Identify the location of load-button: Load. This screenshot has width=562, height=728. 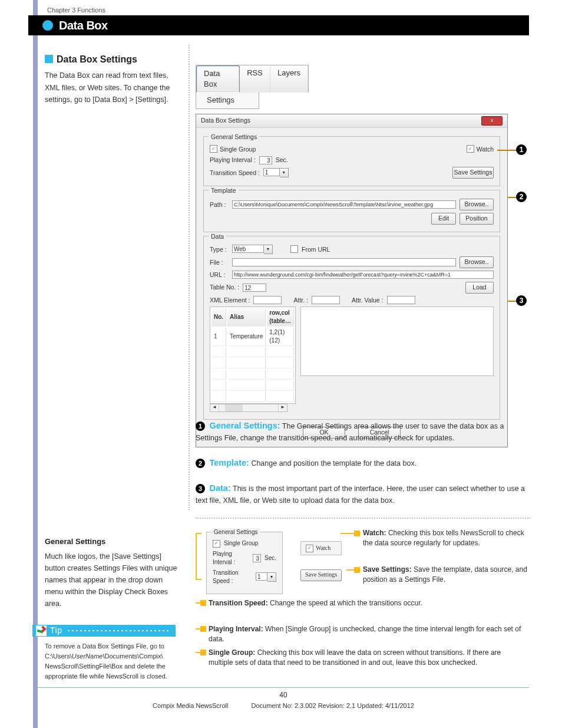
(480, 288).